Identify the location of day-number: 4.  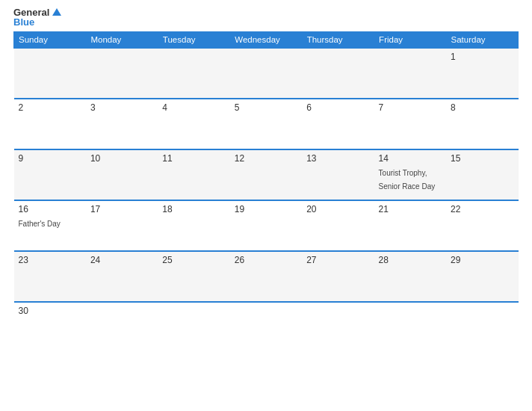
(194, 108).